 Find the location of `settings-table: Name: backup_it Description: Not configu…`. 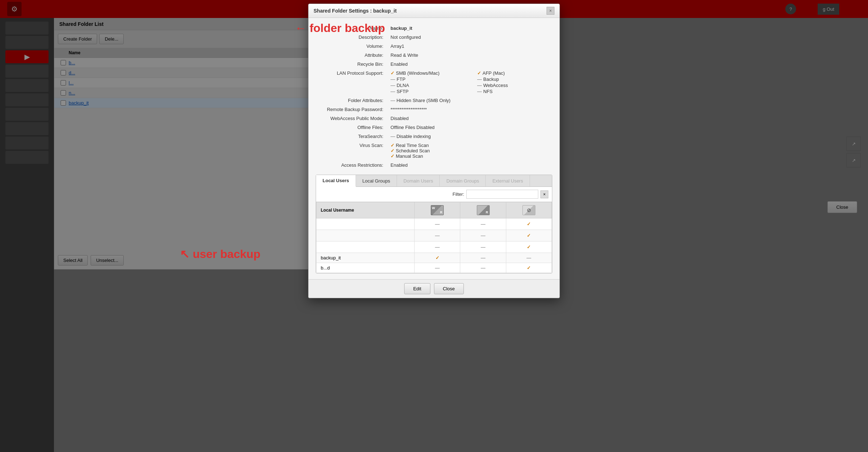

settings-table: Name: backup_it Description: Not configu… is located at coordinates (434, 97).